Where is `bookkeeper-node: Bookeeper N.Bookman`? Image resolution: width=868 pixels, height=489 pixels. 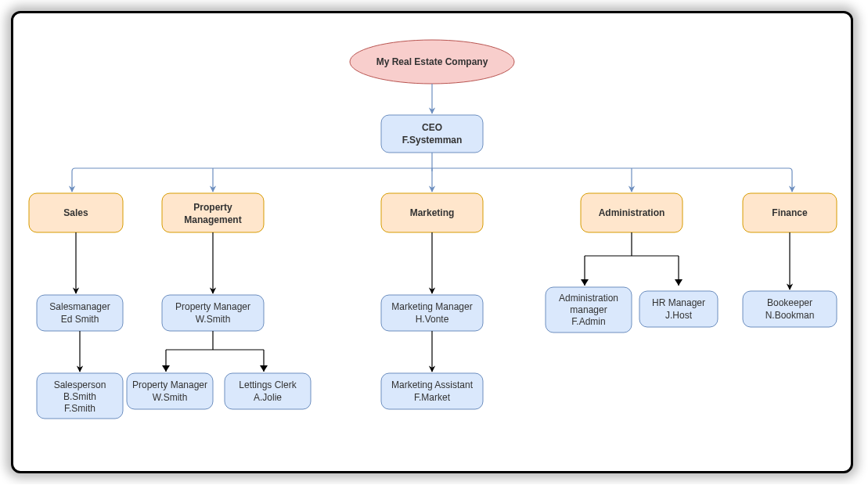 bookkeeper-node: Bookeeper N.Bookman is located at coordinates (790, 309).